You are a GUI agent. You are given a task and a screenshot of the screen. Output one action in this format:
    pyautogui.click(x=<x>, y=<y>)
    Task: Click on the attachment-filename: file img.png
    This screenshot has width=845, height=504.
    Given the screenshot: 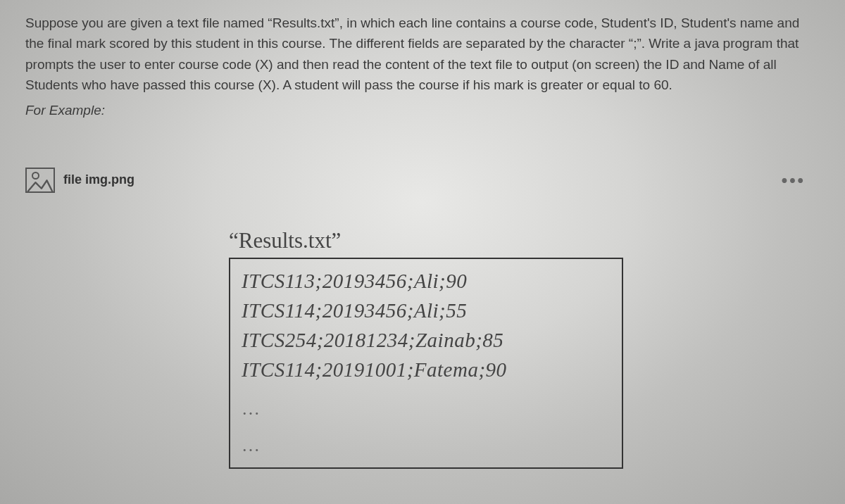 What is the action you would take?
    pyautogui.click(x=99, y=180)
    